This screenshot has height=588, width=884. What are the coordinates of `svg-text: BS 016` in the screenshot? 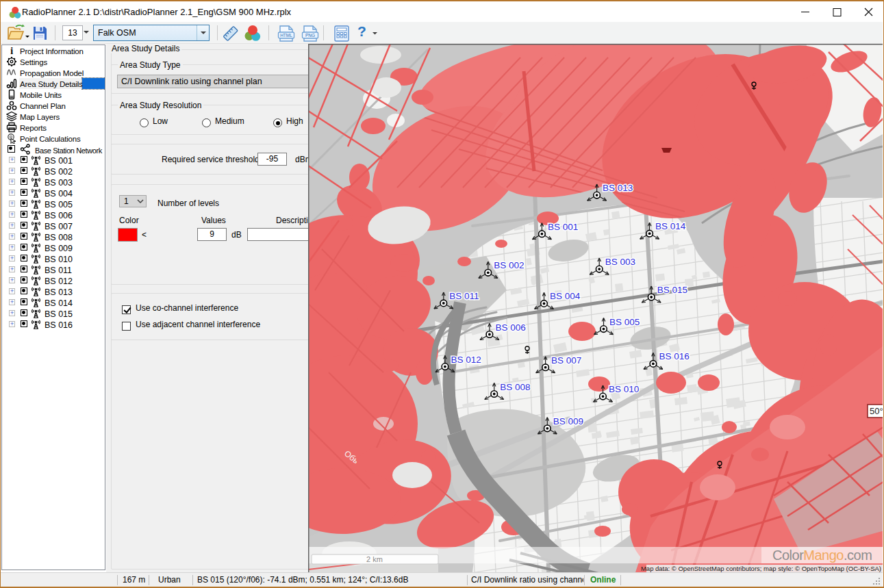 It's located at (674, 356).